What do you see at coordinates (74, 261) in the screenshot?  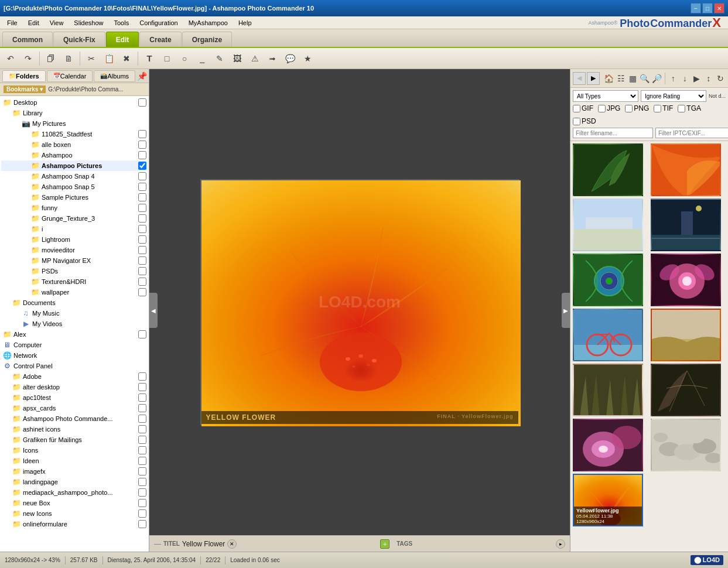 I see `tree-item-mpnavigator: 📁 MP Navigator EX` at bounding box center [74, 261].